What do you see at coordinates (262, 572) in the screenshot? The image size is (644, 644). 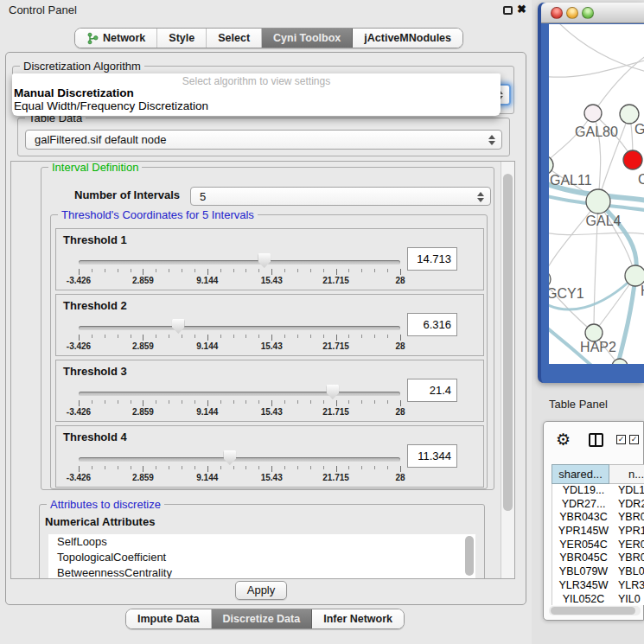 I see `attribute-item: BetweennessCentrality` at bounding box center [262, 572].